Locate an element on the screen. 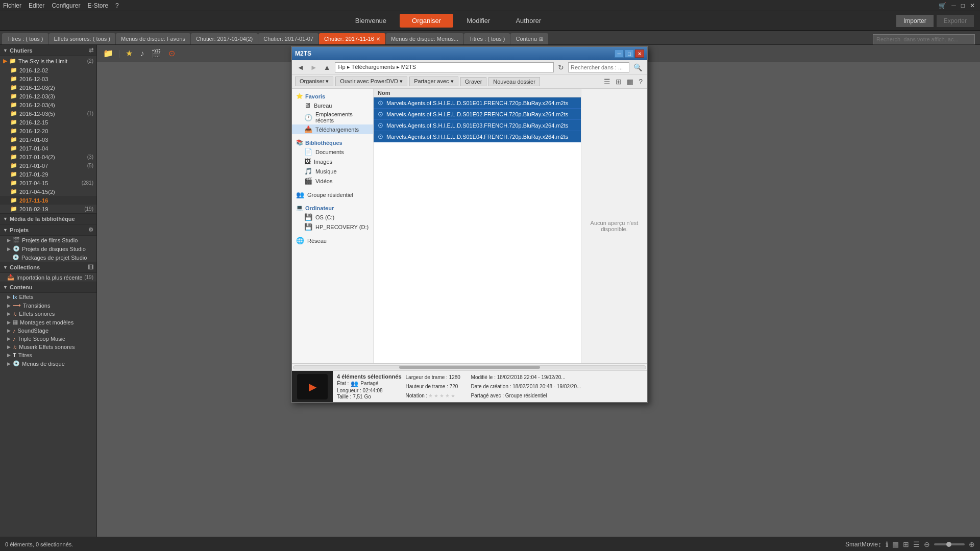 This screenshot has width=980, height=551. sidebar-item-2017-04-15: 📁 2017-04-15 (281) is located at coordinates (48, 183).